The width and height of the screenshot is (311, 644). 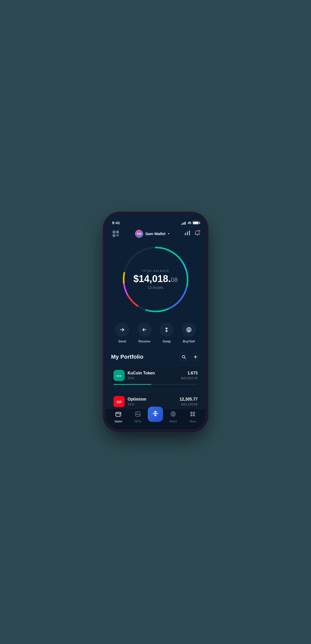 I want to click on balance-whole: $14,018., so click(x=152, y=279).